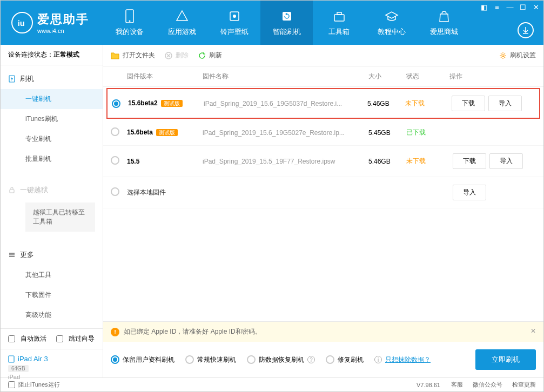 This screenshot has height=392, width=544. Describe the element at coordinates (510, 7) in the screenshot. I see `minimize-icon: —` at that location.